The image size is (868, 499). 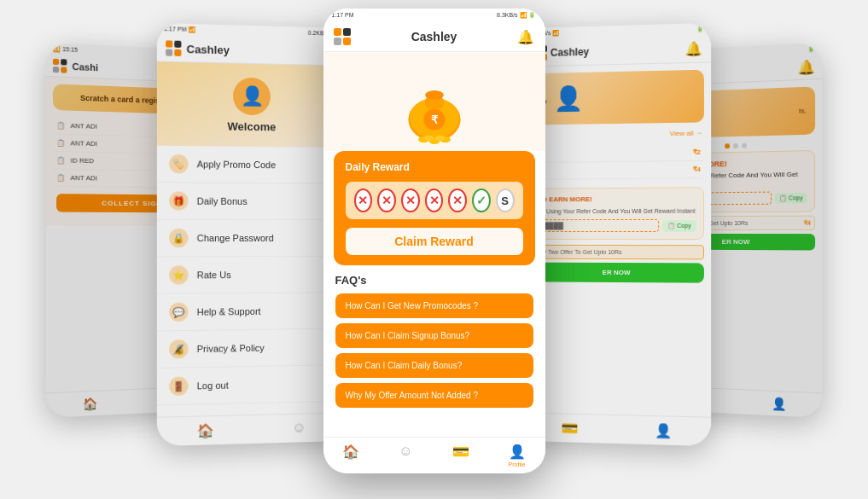 I want to click on menu-item-promo: 🏷️ Apply Promo Code, so click(x=251, y=165).